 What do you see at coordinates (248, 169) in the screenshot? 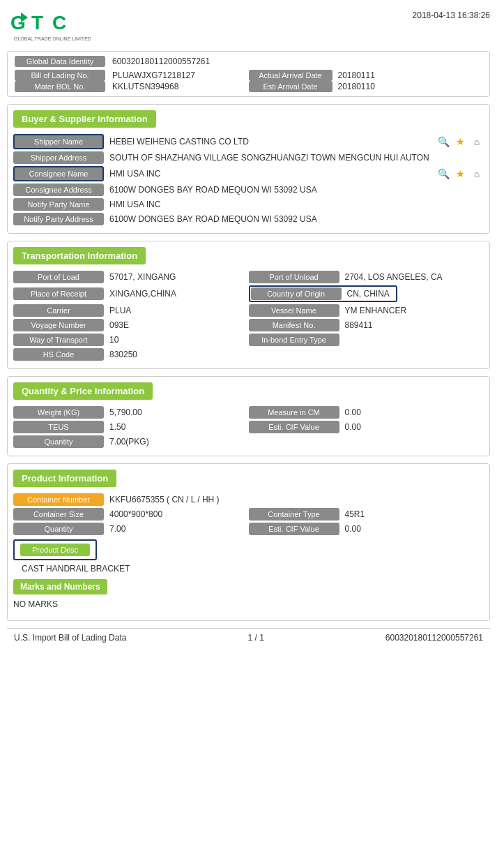
I see `buyer-supplier-section: Buyer & Supplier Information Shipper Nam…` at bounding box center [248, 169].